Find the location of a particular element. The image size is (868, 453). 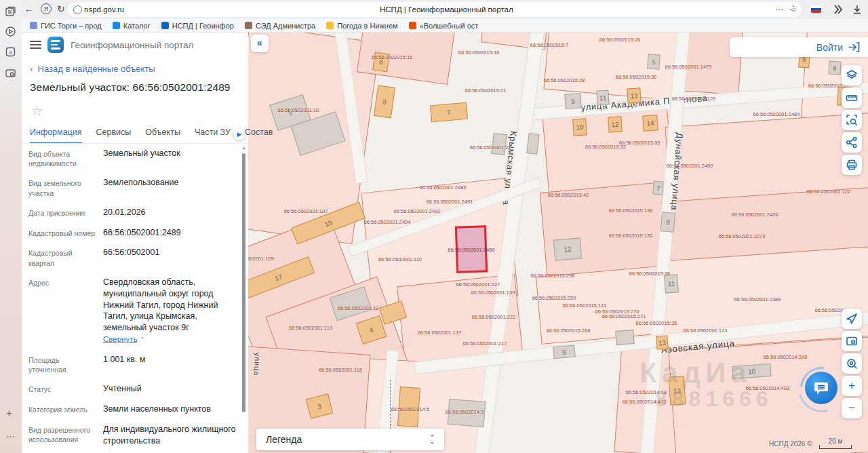

share-button is located at coordinates (852, 142).